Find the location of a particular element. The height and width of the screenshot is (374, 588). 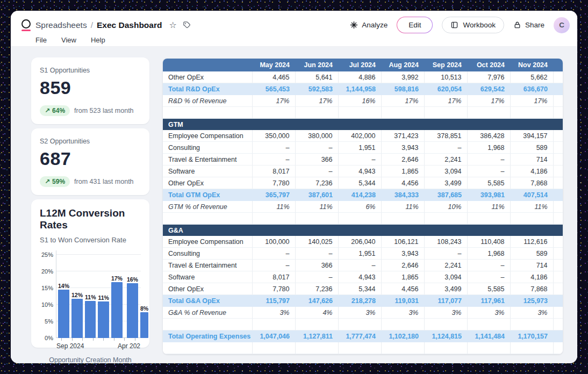

cell: 7,236 is located at coordinates (317, 289).